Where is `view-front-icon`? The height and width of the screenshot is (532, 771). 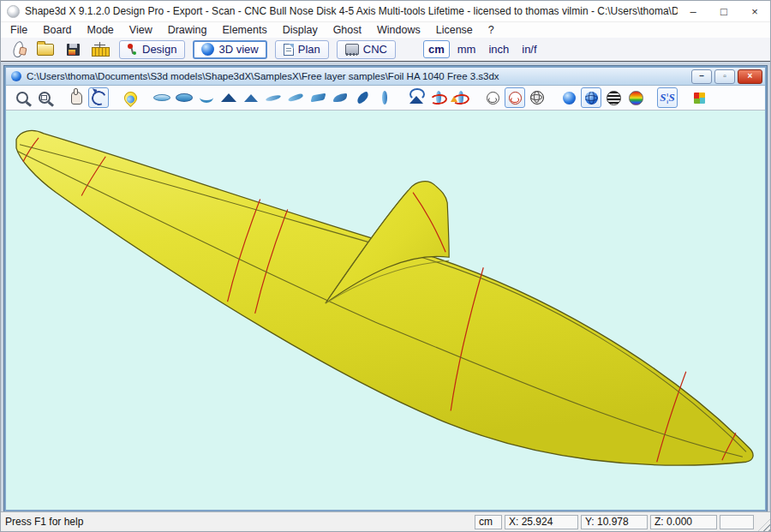
view-front-icon is located at coordinates (251, 98).